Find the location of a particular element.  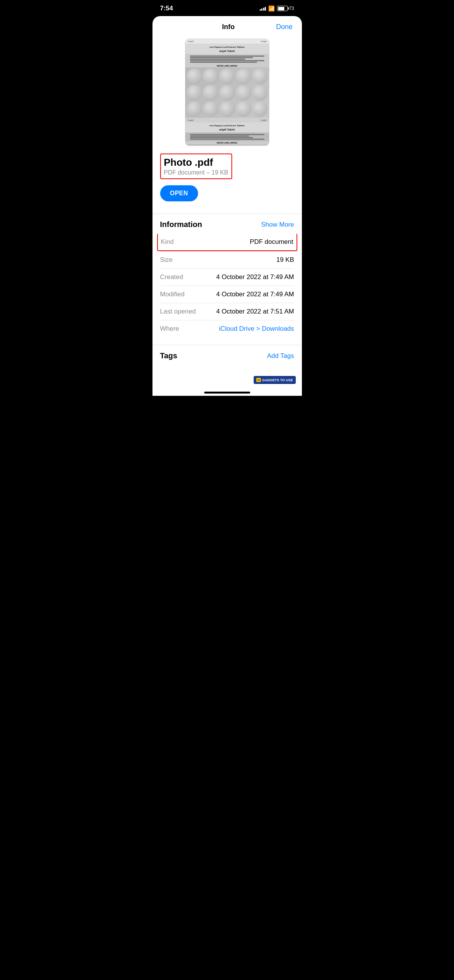

info-row-kind: Kind PDF document is located at coordinates (227, 242).